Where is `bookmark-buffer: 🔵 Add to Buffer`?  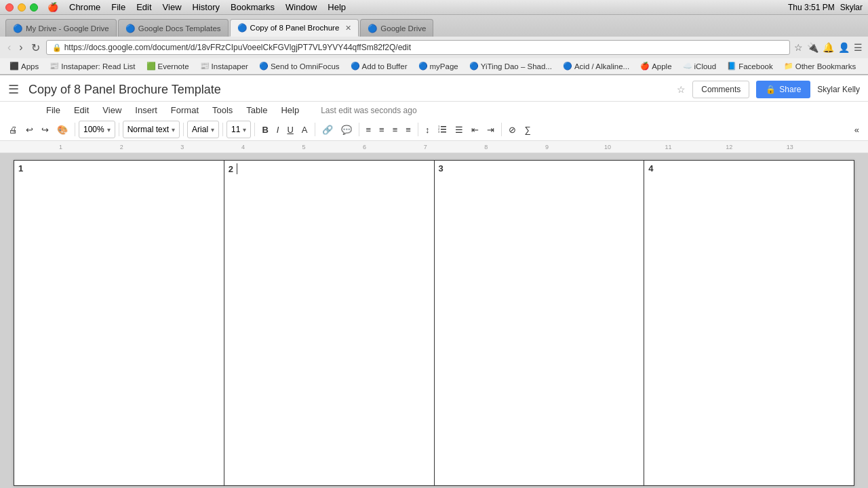
bookmark-buffer: 🔵 Add to Buffer is located at coordinates (379, 66).